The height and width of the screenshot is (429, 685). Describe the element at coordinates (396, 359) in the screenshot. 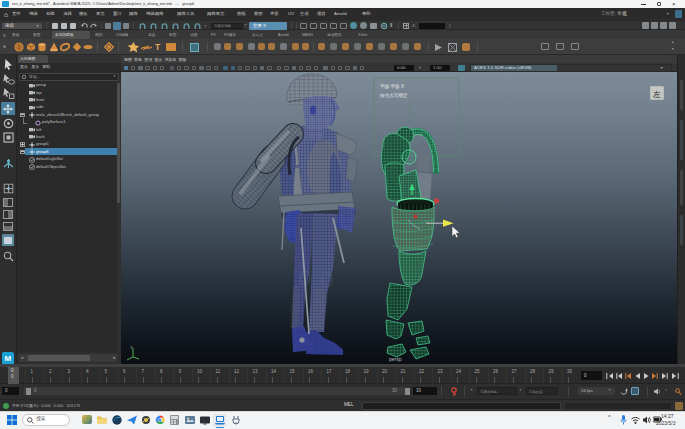

I see `svg-text: persp` at that location.